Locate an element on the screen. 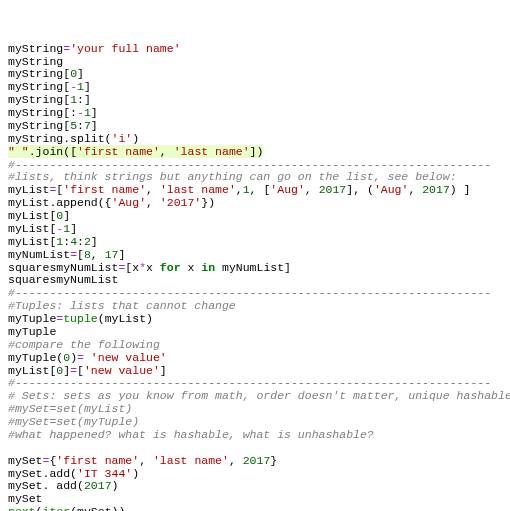 This screenshot has width=510, height=511. code-line: myTuple(0)= 'new value' is located at coordinates (88, 358).